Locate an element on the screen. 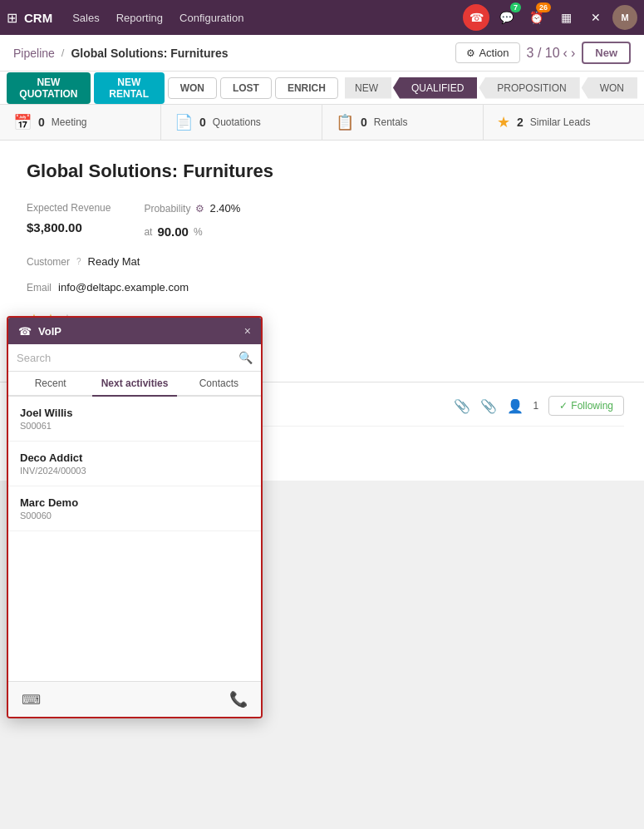 The height and width of the screenshot is (829, 644). metric-similar-leads: ★ 2 Similar Leads is located at coordinates (563, 122).